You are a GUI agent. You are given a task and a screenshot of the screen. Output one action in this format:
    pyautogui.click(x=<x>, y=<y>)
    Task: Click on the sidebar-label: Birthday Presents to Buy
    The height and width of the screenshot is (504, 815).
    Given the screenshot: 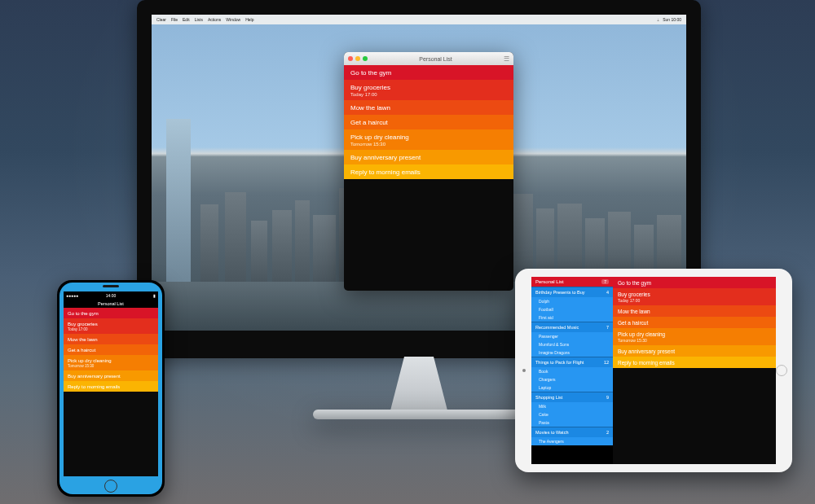 What is the action you would take?
    pyautogui.click(x=561, y=292)
    